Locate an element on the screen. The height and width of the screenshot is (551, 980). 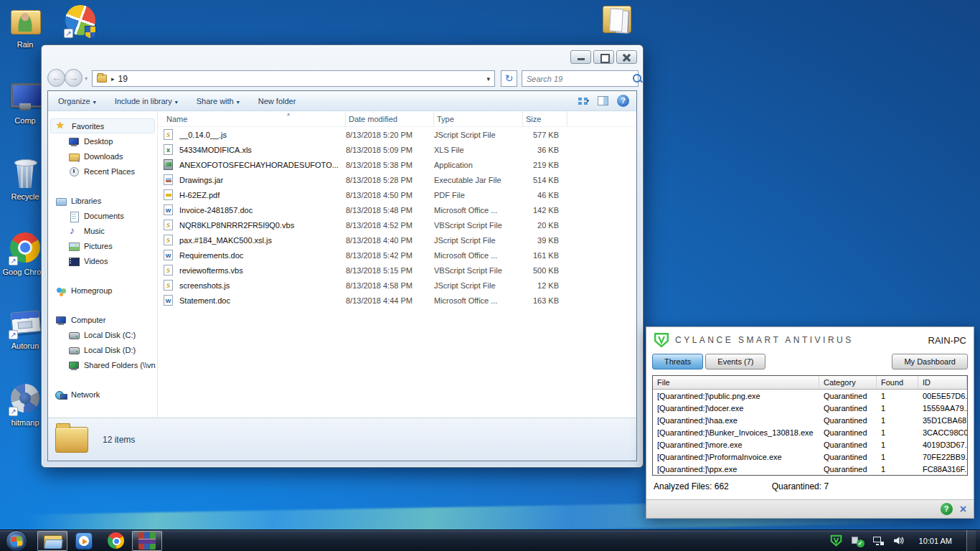
change-view-button: ▾ is located at coordinates (584, 101).